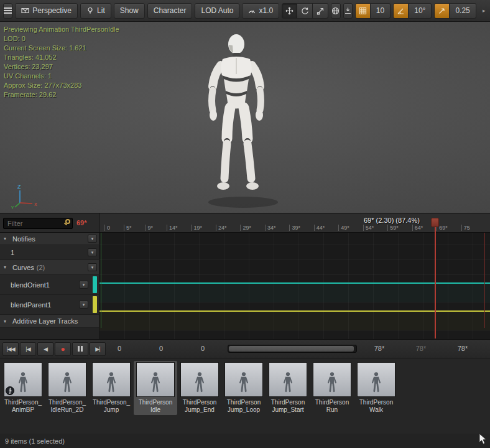  Describe the element at coordinates (62, 49) in the screenshot. I see `debug-line: Current Screen Size: 1.621` at that location.